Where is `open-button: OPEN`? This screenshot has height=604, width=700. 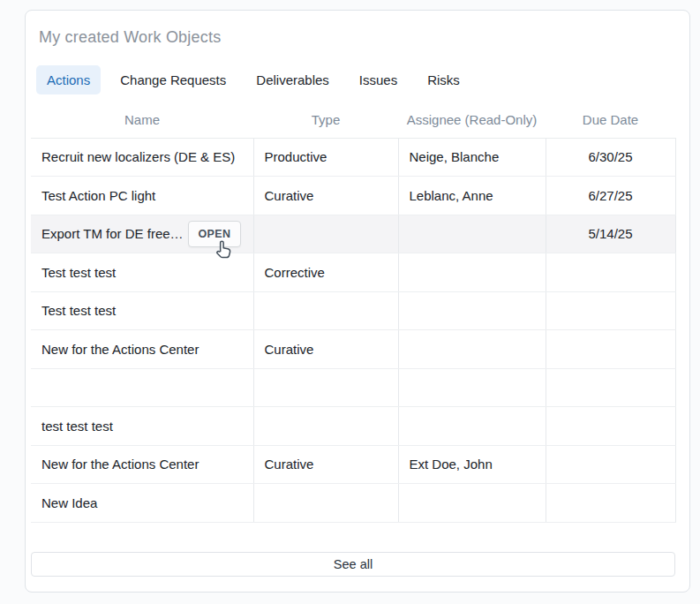
open-button: OPEN is located at coordinates (214, 234).